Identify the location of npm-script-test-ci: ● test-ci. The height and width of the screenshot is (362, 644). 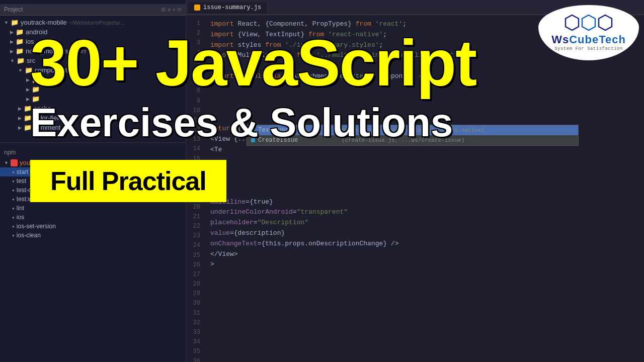
(93, 190).